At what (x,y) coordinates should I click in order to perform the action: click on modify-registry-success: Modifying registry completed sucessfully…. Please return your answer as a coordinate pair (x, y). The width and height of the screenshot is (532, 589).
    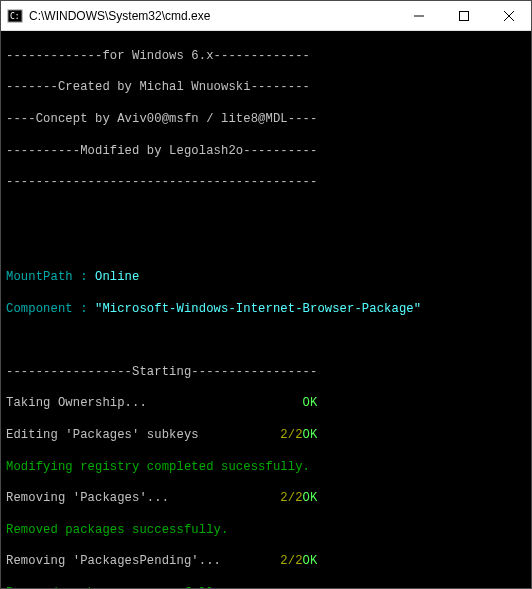
    Looking at the image, I should click on (266, 468).